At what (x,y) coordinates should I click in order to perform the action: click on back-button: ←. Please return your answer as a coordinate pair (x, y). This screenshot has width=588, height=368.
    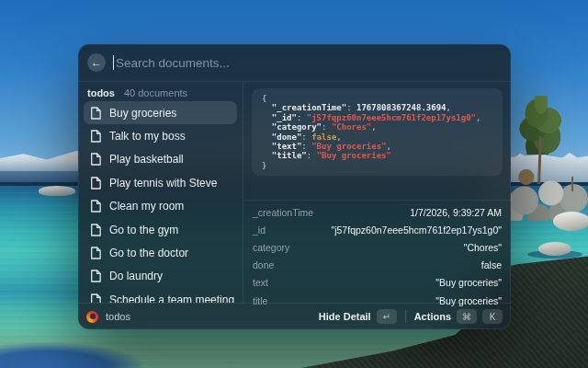
    Looking at the image, I should click on (96, 63).